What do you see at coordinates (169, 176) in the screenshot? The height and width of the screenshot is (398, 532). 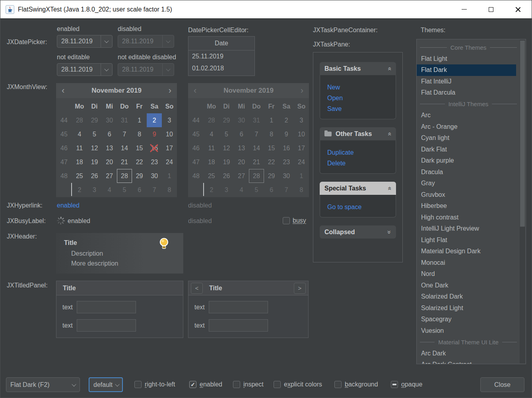 I see `calendar-day: 1` at bounding box center [169, 176].